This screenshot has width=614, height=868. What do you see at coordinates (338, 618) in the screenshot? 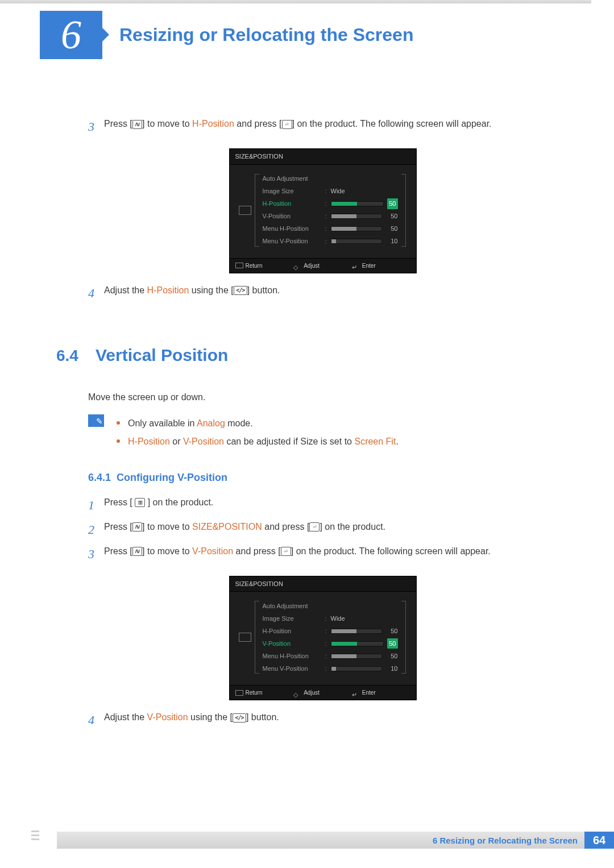
I see `osd-value-text: Wide` at bounding box center [338, 618].